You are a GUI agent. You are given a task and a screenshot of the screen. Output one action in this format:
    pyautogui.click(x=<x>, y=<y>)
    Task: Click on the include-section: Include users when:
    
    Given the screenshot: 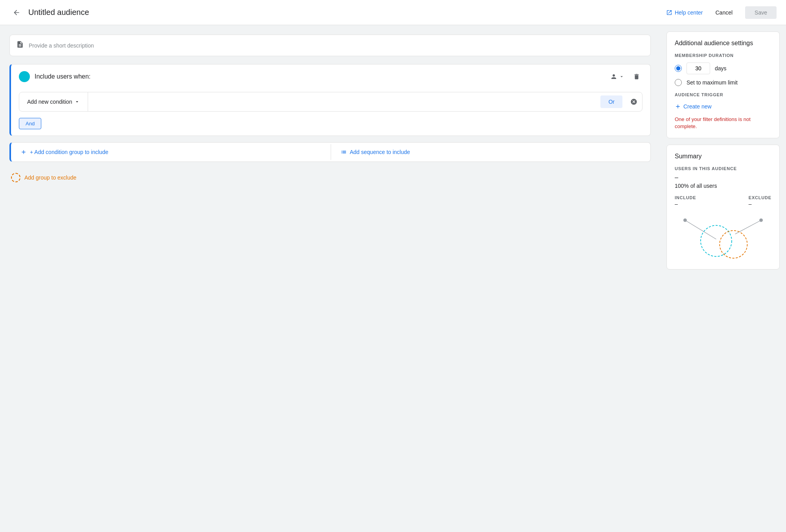 What is the action you would take?
    pyautogui.click(x=330, y=100)
    